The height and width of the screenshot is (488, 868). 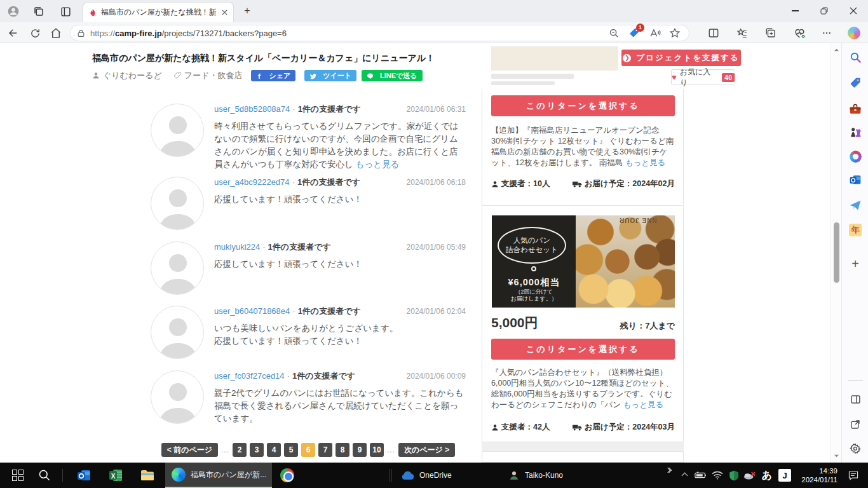 What do you see at coordinates (377, 450) in the screenshot?
I see `page-10-button: 10` at bounding box center [377, 450].